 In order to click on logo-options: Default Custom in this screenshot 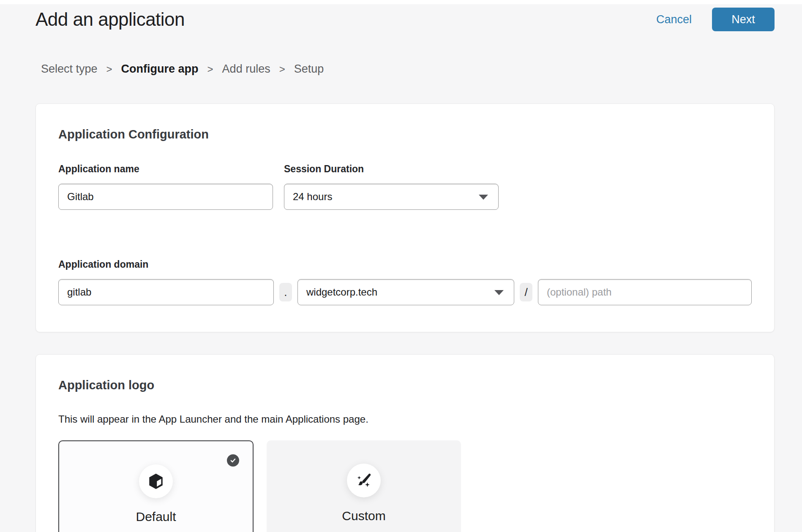, I will do `click(405, 486)`.